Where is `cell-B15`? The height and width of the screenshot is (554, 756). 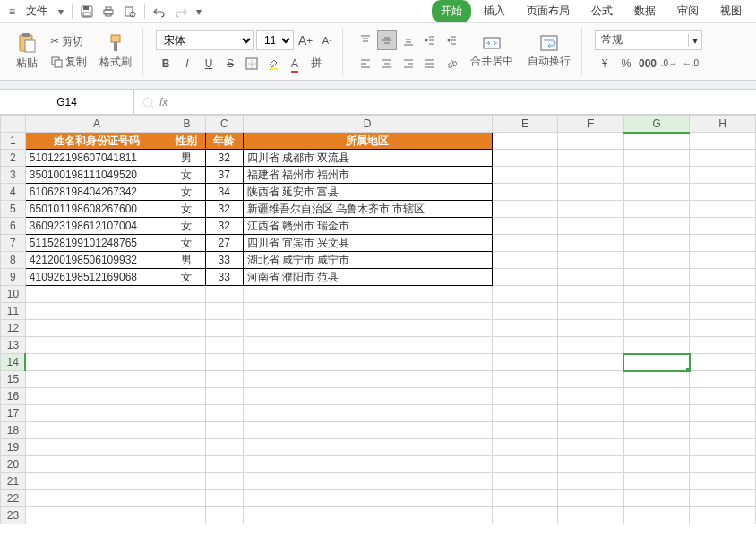
cell-B15 is located at coordinates (187, 380).